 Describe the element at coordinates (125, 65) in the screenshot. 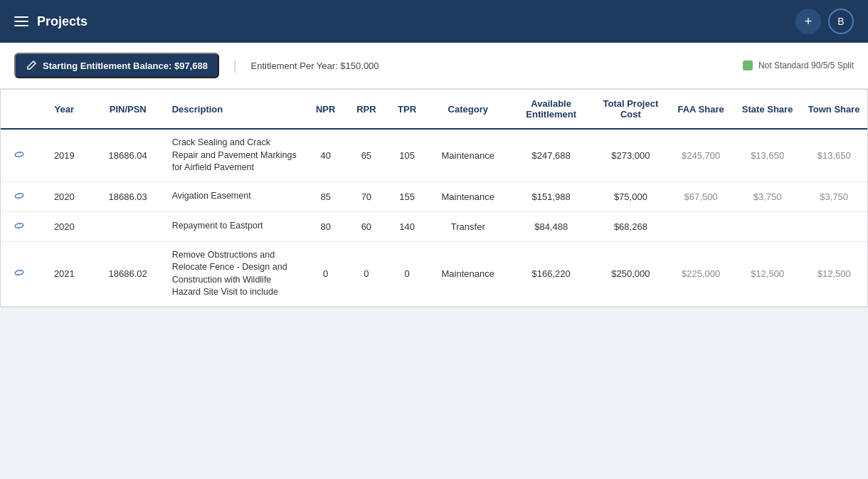

I see `entitlement-label: Starting Entitlement Balance: $97,688` at that location.